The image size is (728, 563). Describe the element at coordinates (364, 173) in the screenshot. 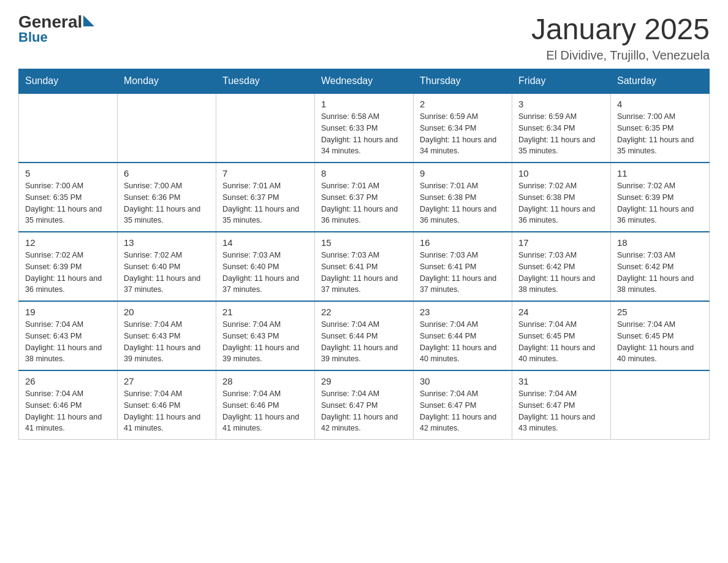

I see `day-number: 8` at that location.